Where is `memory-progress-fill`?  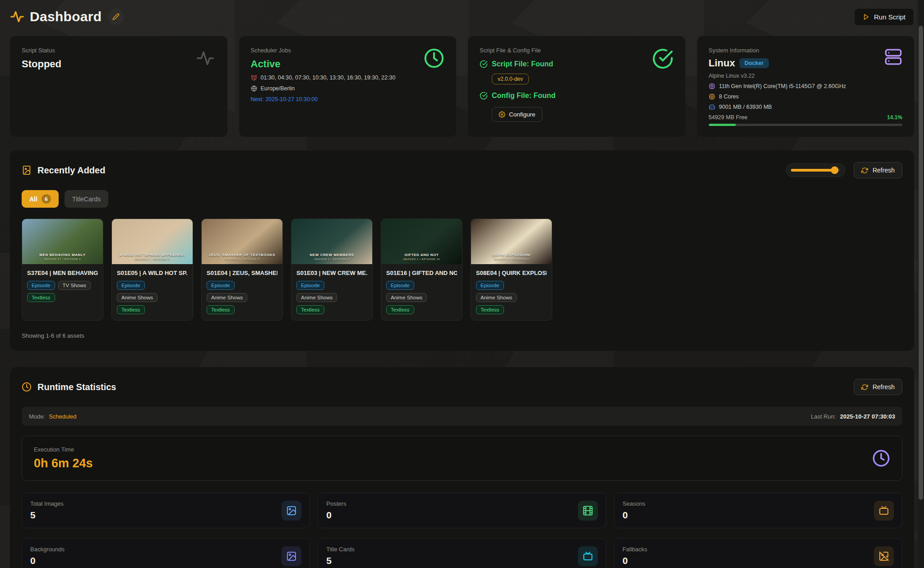 memory-progress-fill is located at coordinates (723, 125).